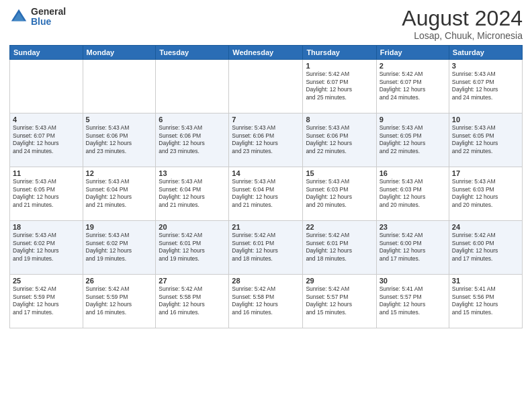  What do you see at coordinates (412, 52) in the screenshot?
I see `calendar-header-friday: Friday` at bounding box center [412, 52].